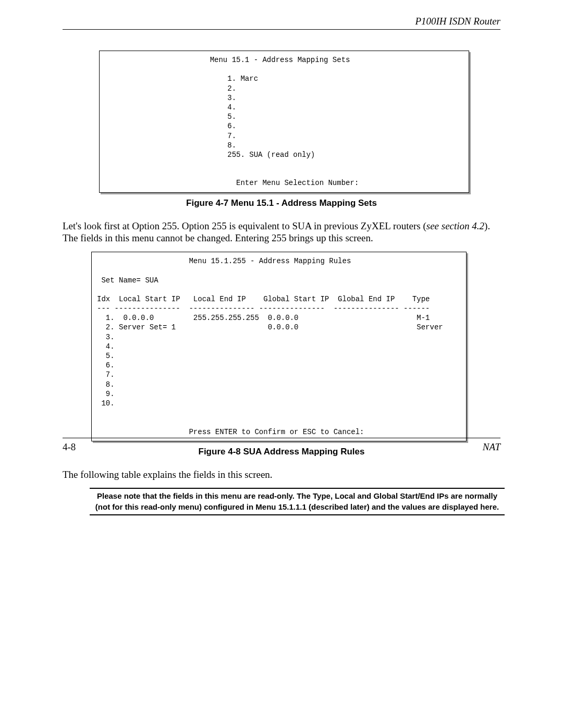  What do you see at coordinates (492, 447) in the screenshot?
I see `footer-section: NAT` at bounding box center [492, 447].